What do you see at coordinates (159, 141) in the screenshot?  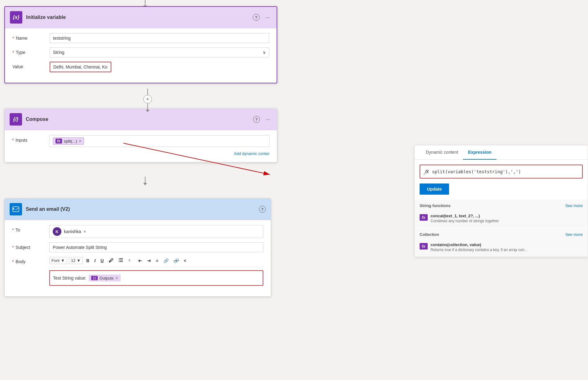 I see `inputs-field: fx split(...) ×` at bounding box center [159, 141].